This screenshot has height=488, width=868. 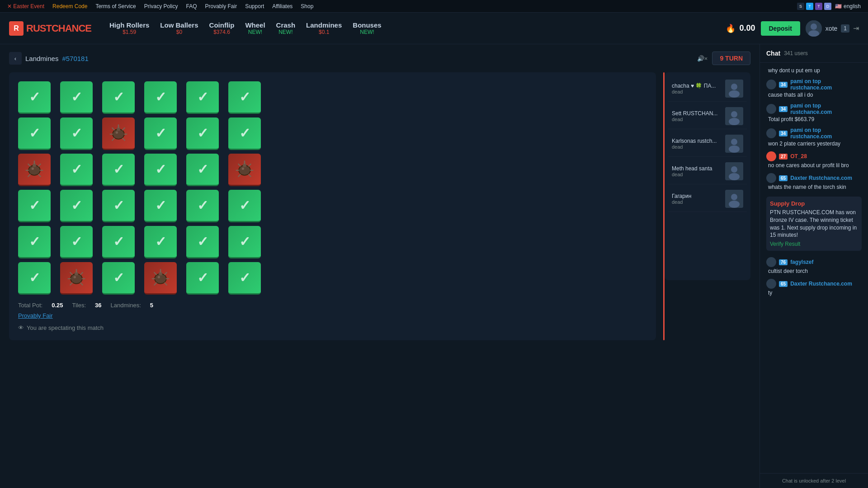 What do you see at coordinates (828, 6) in the screenshot?
I see `discord-icon: D` at bounding box center [828, 6].